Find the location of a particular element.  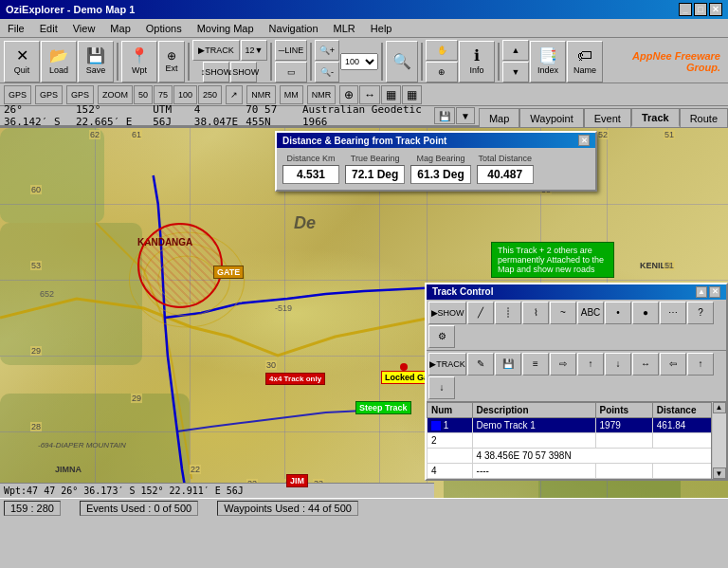

quit-button: ✕ Quit is located at coordinates (22, 62).